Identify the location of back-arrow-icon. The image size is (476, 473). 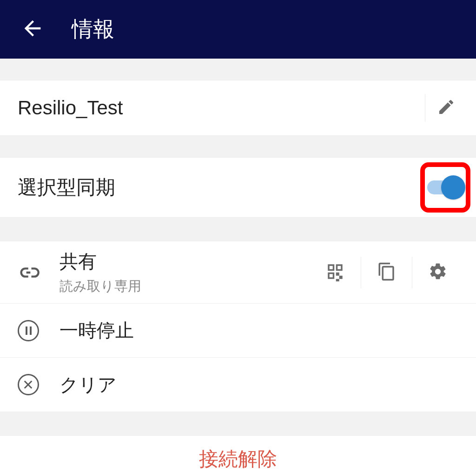
(33, 29).